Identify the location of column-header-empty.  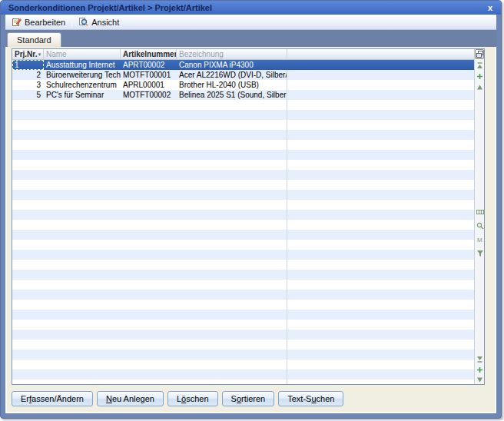
(381, 54).